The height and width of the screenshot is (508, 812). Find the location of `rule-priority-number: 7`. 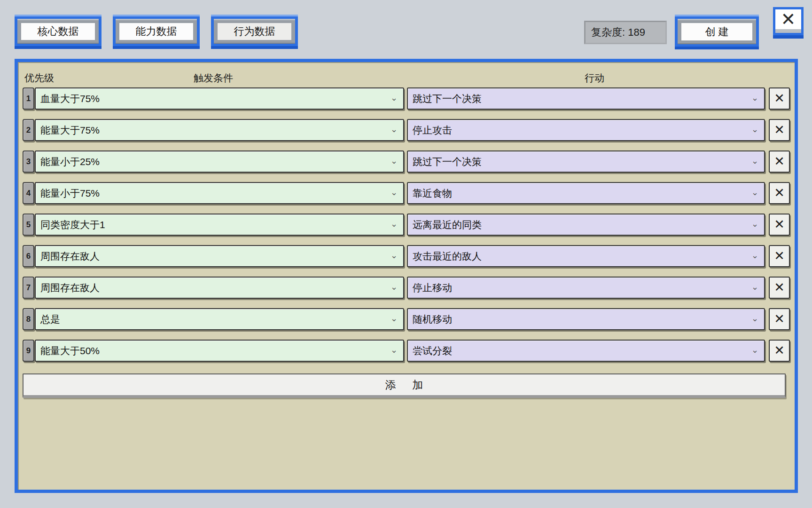

rule-priority-number: 7 is located at coordinates (28, 288).